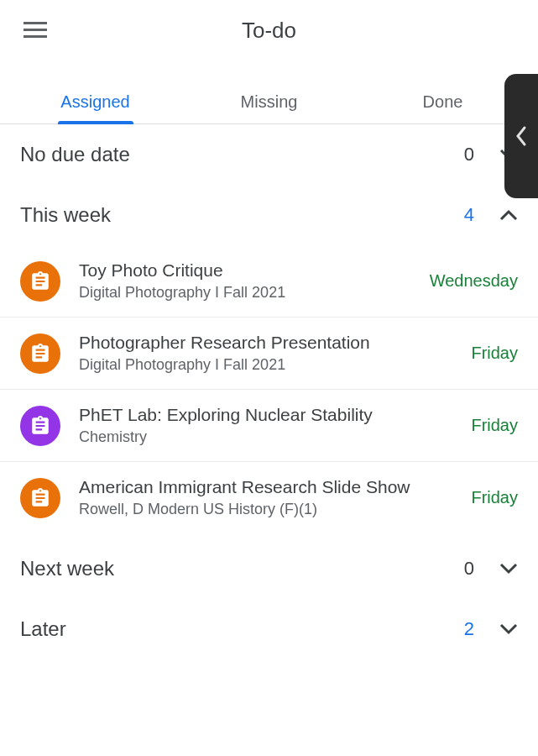  What do you see at coordinates (269, 354) in the screenshot?
I see `assignment-item: Photographer Research Presentation Digit…` at bounding box center [269, 354].